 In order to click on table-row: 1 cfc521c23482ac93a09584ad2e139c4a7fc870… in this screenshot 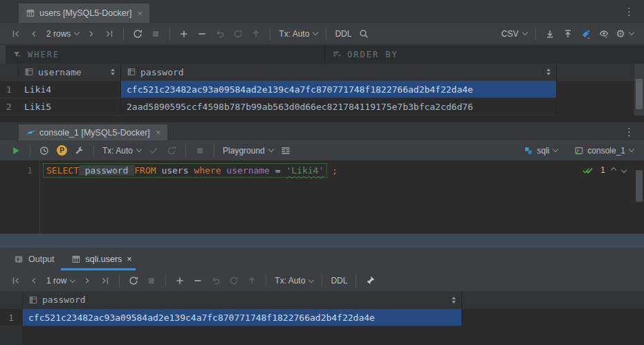, I will do `click(322, 318)`.